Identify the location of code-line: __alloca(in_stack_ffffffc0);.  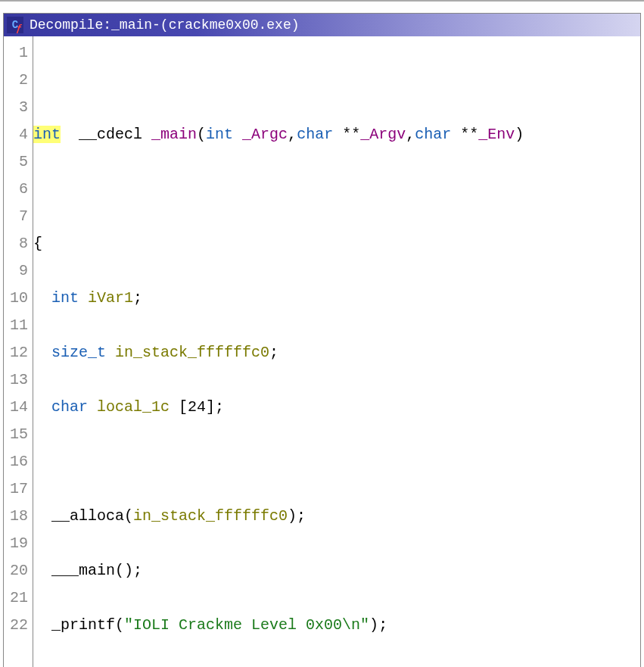
(278, 516).